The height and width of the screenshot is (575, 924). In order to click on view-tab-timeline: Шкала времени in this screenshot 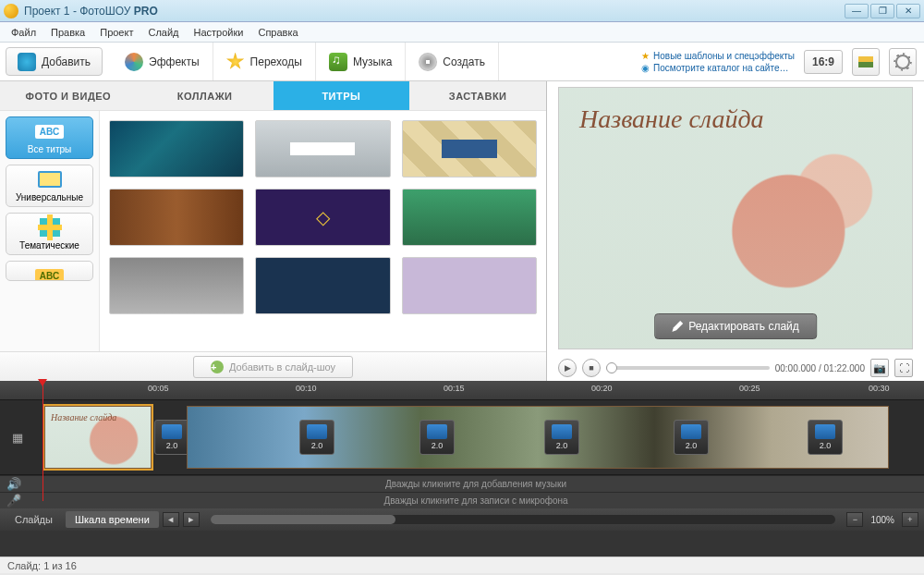, I will do `click(113, 520)`.